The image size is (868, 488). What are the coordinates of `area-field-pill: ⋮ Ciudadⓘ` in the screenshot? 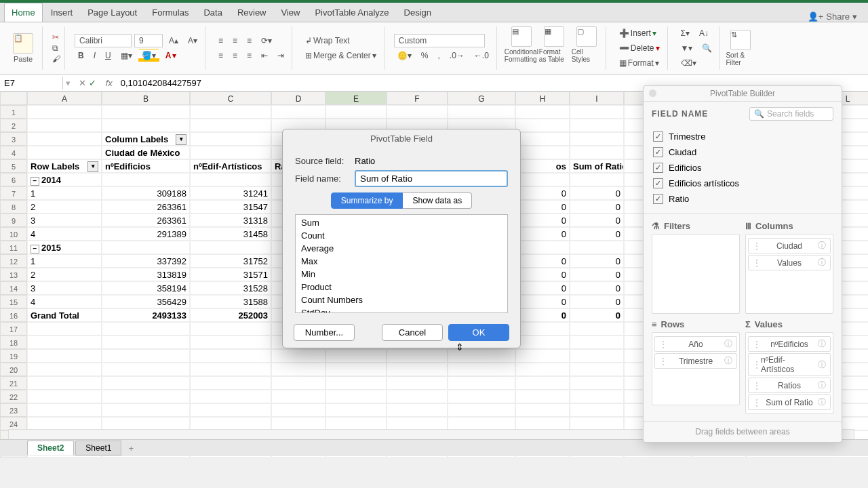 It's located at (789, 245).